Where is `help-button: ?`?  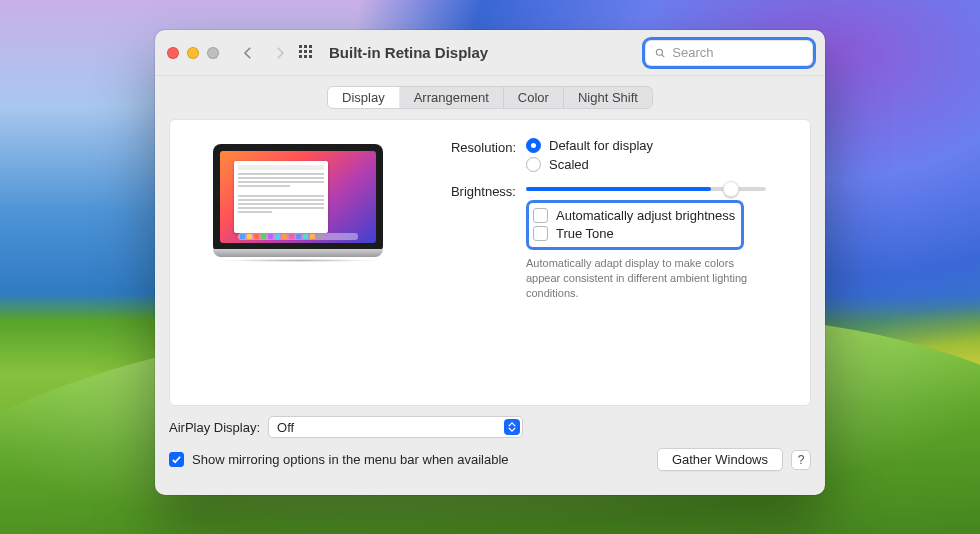 help-button: ? is located at coordinates (801, 460).